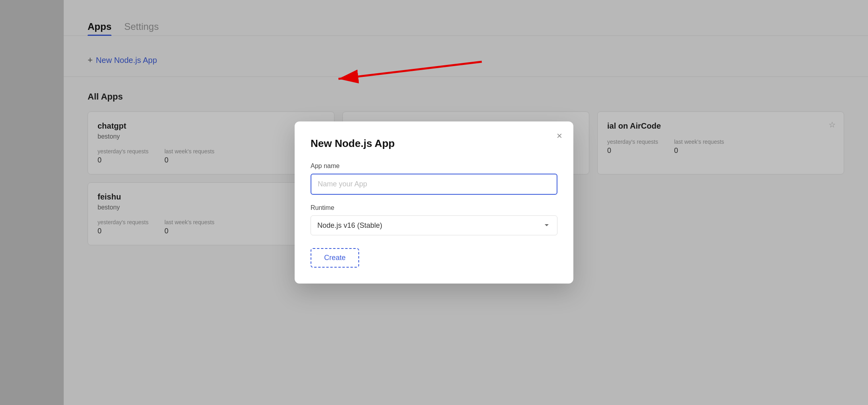 This screenshot has height=405, width=868. I want to click on runtime-select: Node.js v16 (Stable), so click(434, 225).